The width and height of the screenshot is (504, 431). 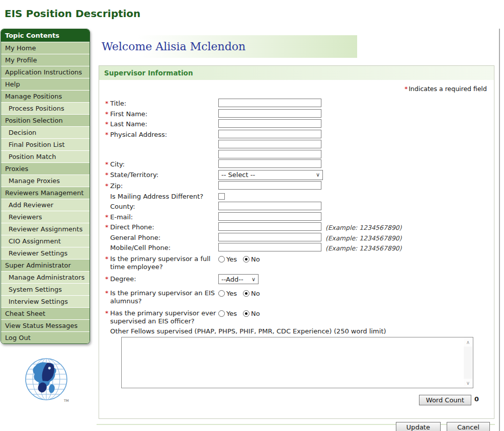 I want to click on state-territory-select: -- Select -- ∨, so click(x=271, y=175).